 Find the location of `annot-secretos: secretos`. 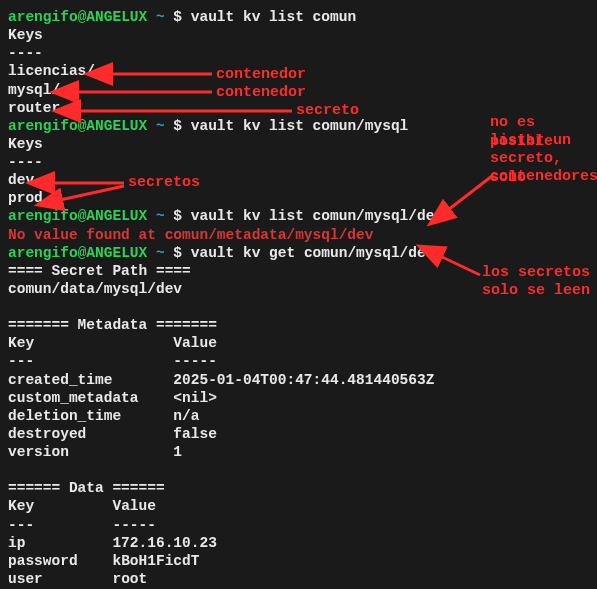

annot-secretos: secretos is located at coordinates (164, 184).